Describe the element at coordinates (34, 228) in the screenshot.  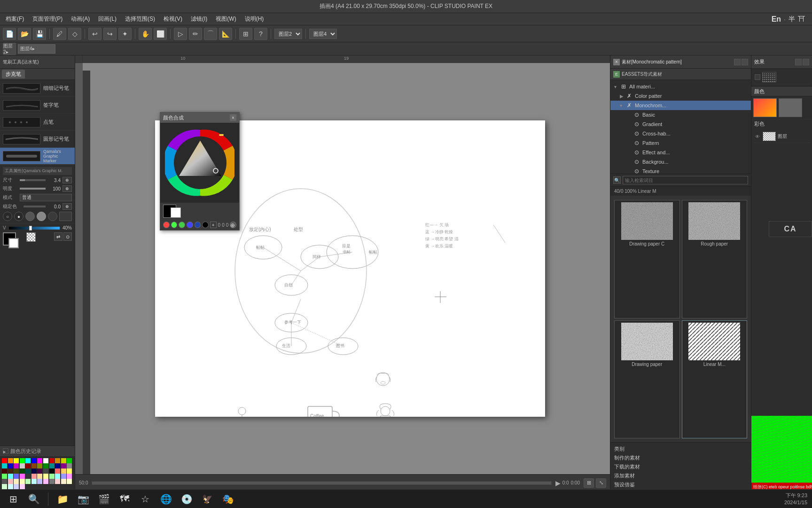
I see `sat-slider` at that location.